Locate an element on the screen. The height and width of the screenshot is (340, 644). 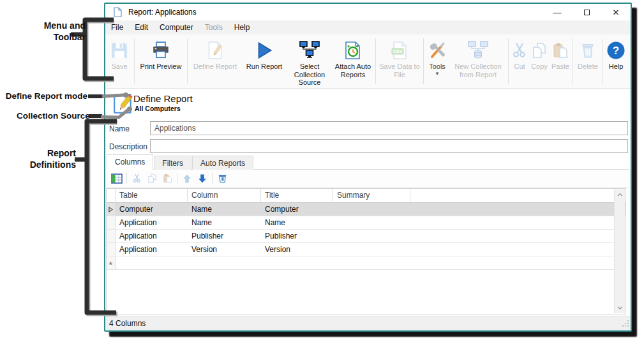
arrow-down-icon is located at coordinates (202, 179).